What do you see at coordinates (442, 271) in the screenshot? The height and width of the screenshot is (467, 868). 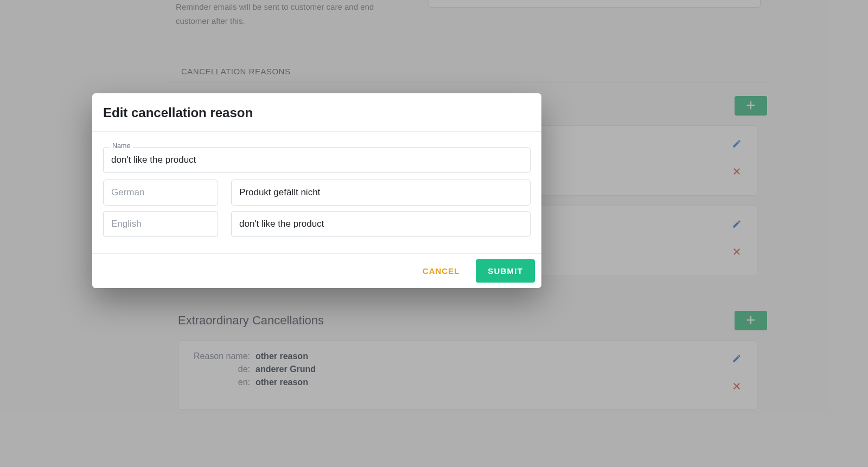 I see `cancel-button: CANCEL` at bounding box center [442, 271].